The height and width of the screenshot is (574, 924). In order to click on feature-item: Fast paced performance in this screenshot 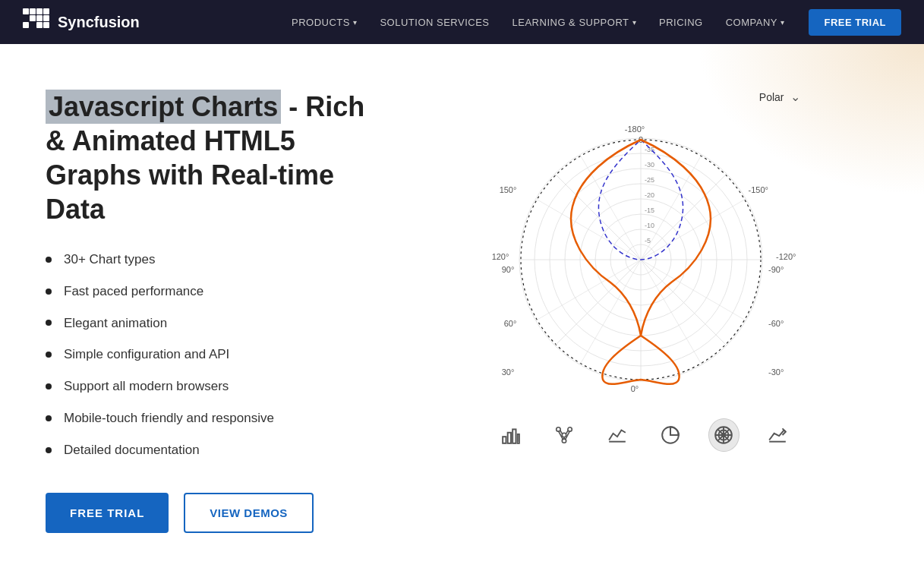, I will do `click(213, 292)`.